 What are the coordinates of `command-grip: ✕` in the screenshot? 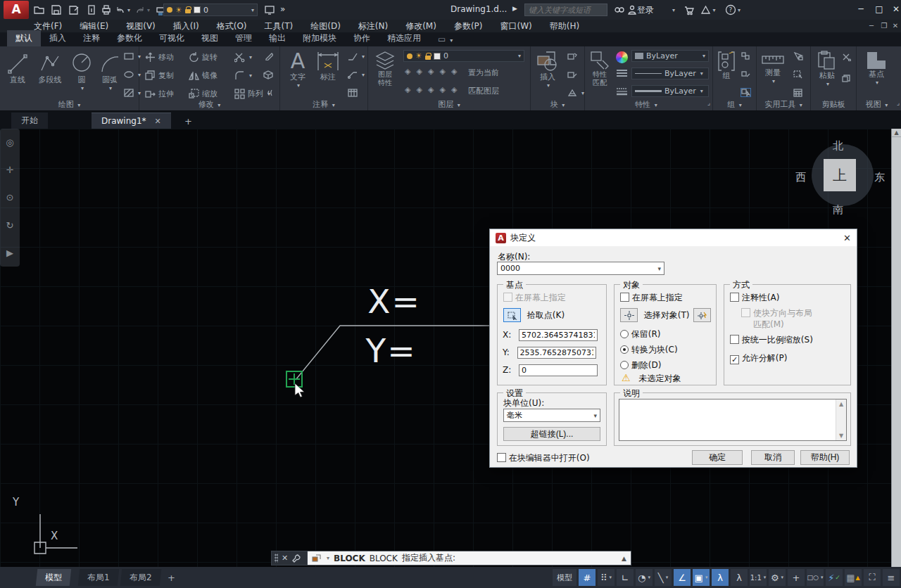 It's located at (289, 558).